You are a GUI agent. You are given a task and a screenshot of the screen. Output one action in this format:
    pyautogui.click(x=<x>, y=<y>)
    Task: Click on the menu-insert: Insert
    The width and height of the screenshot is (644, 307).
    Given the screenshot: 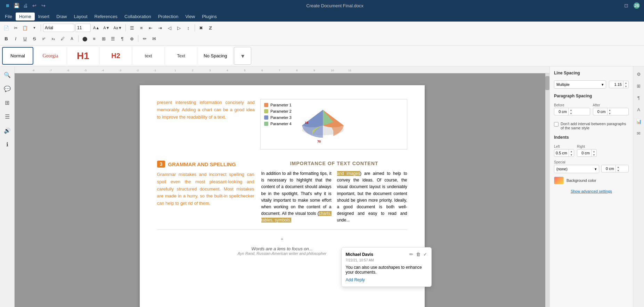 What is the action you would take?
    pyautogui.click(x=44, y=17)
    